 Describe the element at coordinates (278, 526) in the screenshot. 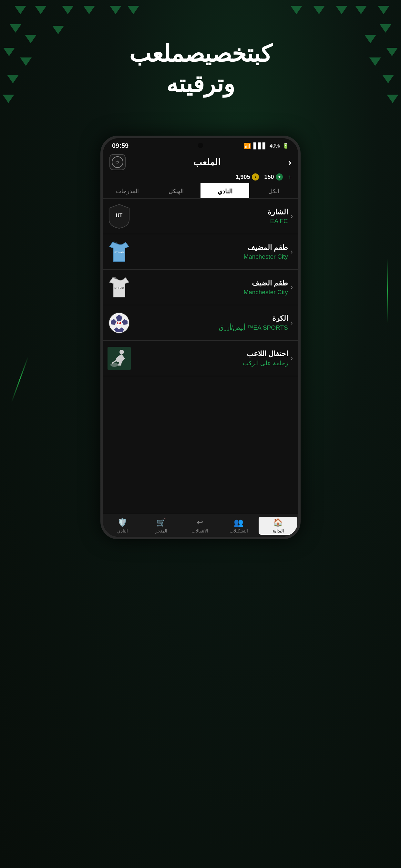

I see `nav-item-home: 🏠 البداية` at that location.